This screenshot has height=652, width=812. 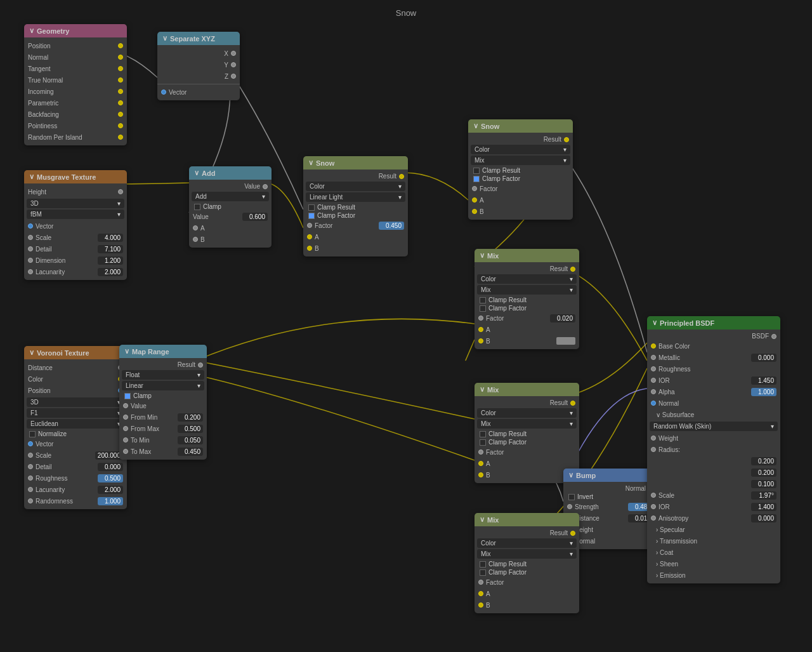 I want to click on musgrave-lac-socket, so click(x=30, y=272).